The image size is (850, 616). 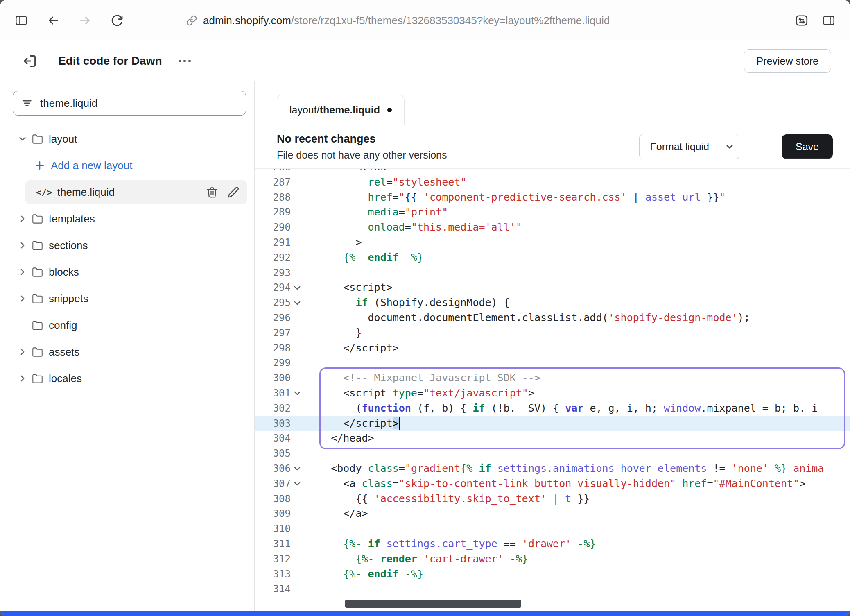 What do you see at coordinates (185, 61) in the screenshot?
I see `more-options-button` at bounding box center [185, 61].